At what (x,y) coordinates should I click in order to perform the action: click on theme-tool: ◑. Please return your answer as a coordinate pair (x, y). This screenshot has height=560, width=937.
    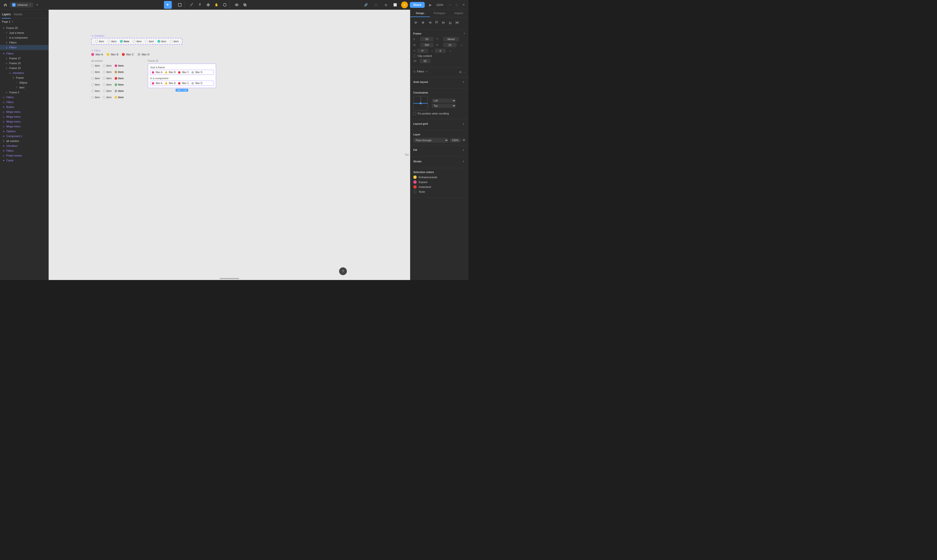
    Looking at the image, I should click on (386, 5).